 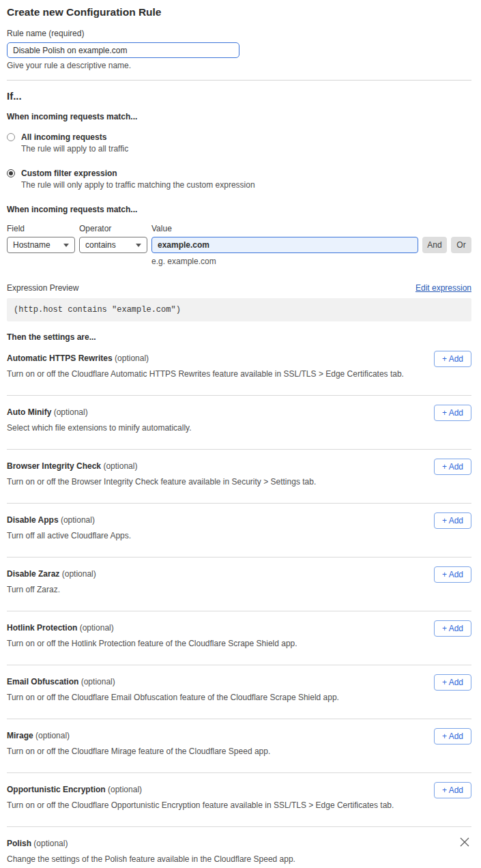 What do you see at coordinates (239, 337) in the screenshot?
I see `then-settings-label: Then the settings are...` at bounding box center [239, 337].